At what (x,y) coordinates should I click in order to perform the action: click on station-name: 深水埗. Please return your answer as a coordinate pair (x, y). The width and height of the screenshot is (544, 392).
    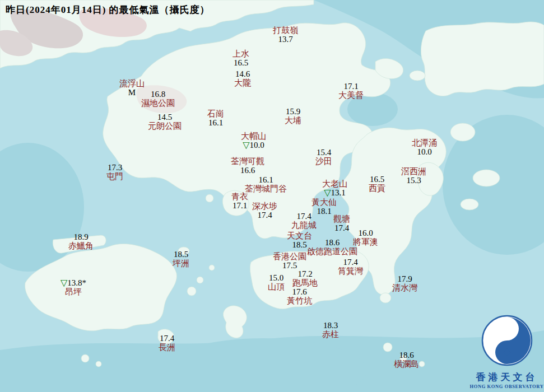
    Looking at the image, I should click on (264, 206).